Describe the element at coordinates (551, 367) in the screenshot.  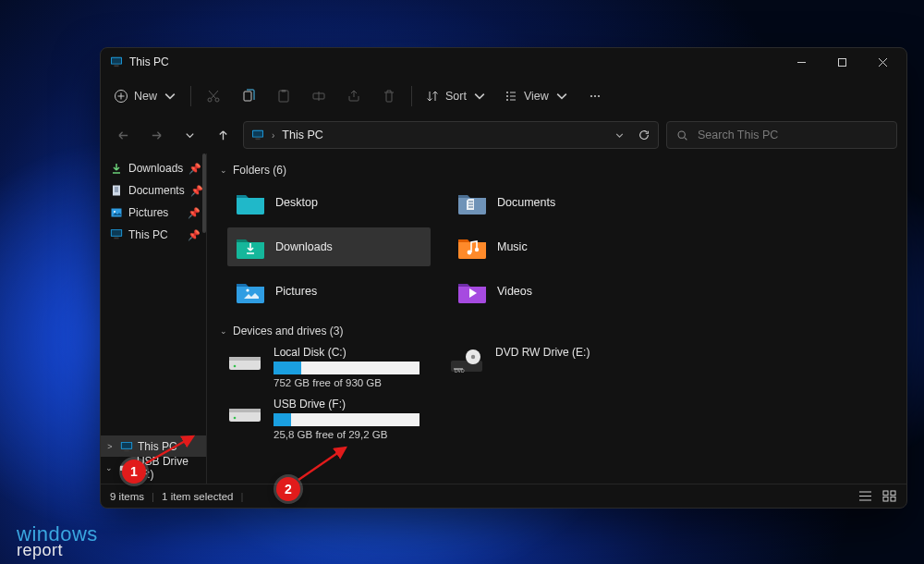
I see `drive-dvd-rw-drive-e-: DVDDVD RW Drive (E:)` at that location.